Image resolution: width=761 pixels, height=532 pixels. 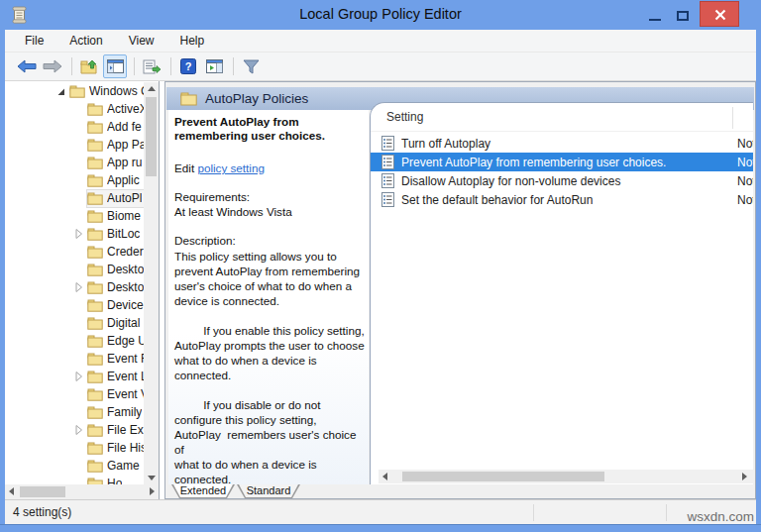 What do you see at coordinates (74, 412) in the screenshot?
I see `tree-item: Family` at bounding box center [74, 412].